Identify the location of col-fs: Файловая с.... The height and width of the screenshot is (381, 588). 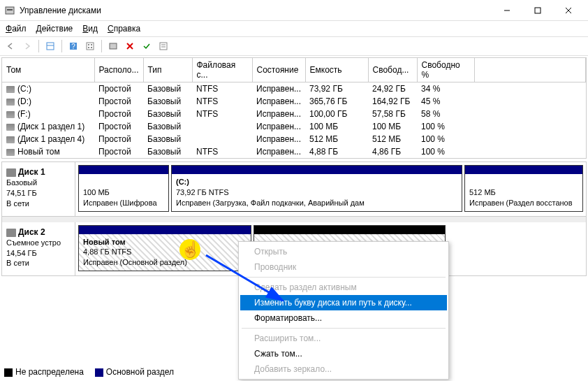
(222, 70).